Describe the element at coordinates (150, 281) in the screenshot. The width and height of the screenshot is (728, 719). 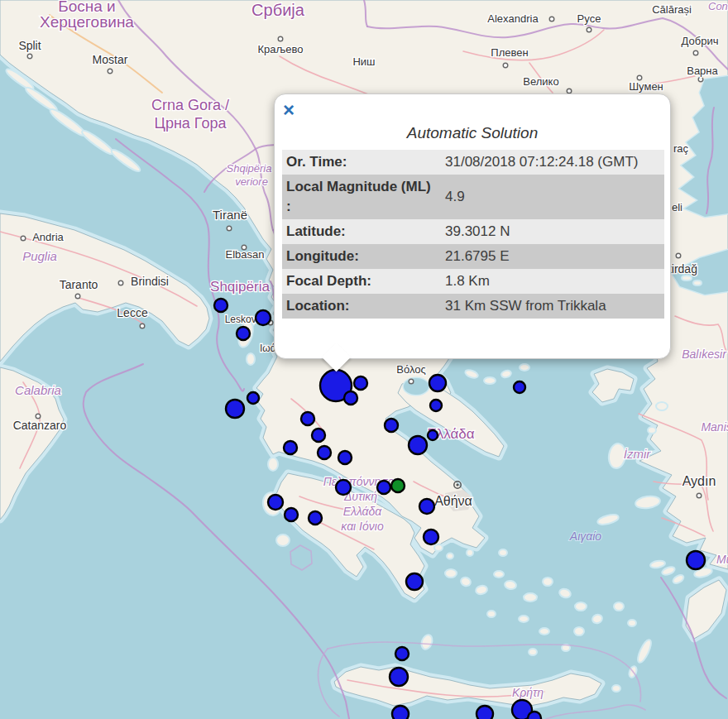
I see `city-label: Brindisi` at that location.